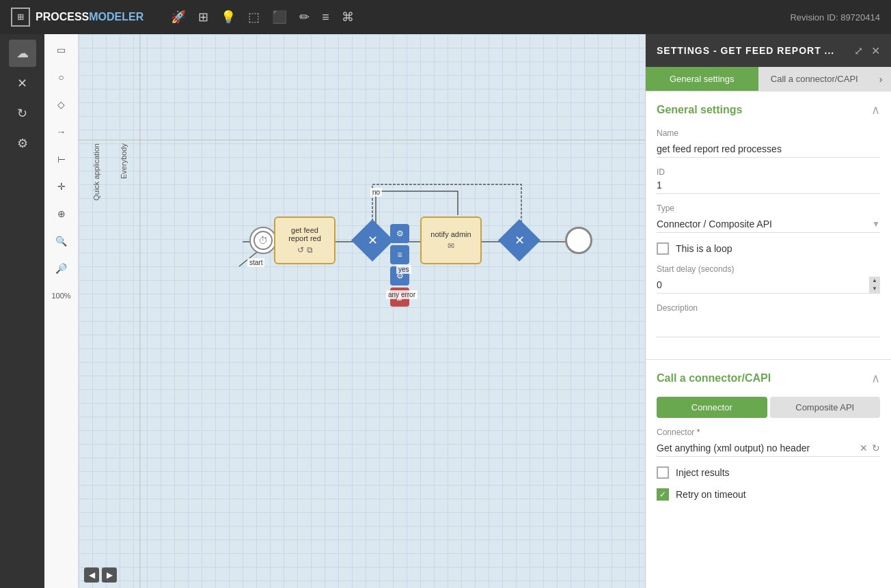 This screenshot has width=891, height=588. Describe the element at coordinates (61, 311) in the screenshot. I see `shape-tools-panel: ▭ ○ ◇ → ⊢ ✛ ⊕ 🔍 🔎 100%` at that location.